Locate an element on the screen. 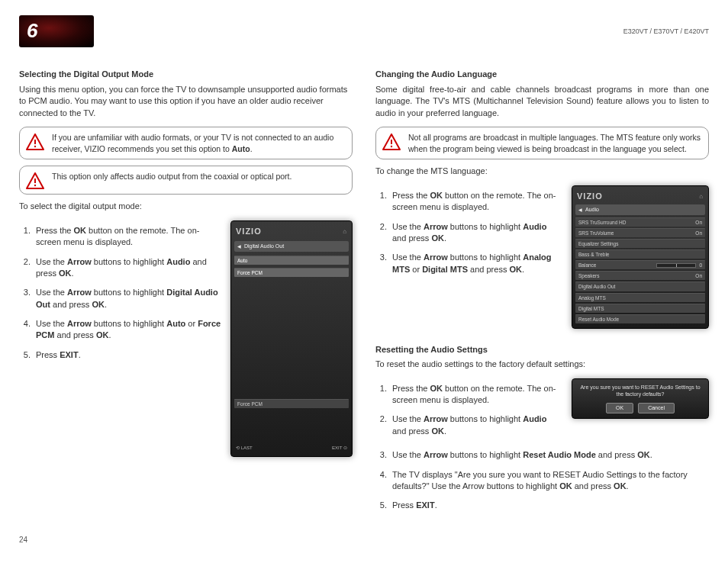 This screenshot has width=728, height=563. dialog-ok-button: OK is located at coordinates (620, 408).